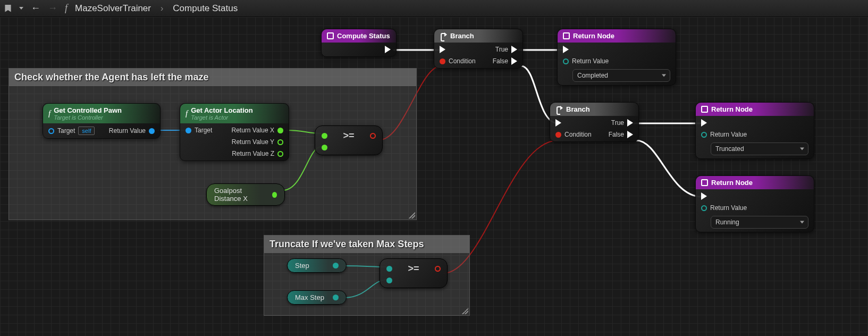 This screenshot has width=868, height=336. Describe the element at coordinates (257, 142) in the screenshot. I see `return-y-pin: Return Value Y` at that location.